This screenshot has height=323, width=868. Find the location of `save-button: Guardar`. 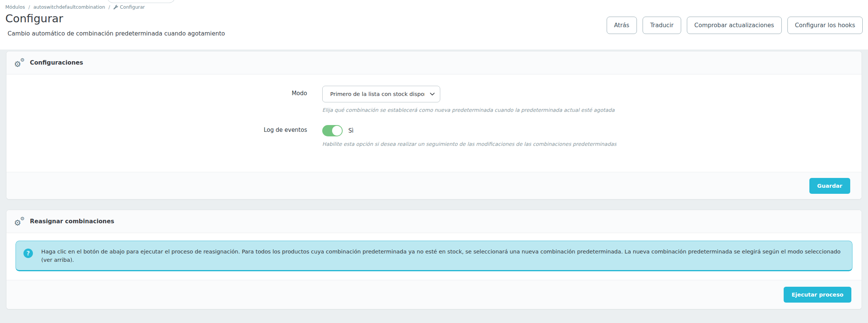

save-button: Guardar is located at coordinates (830, 186).